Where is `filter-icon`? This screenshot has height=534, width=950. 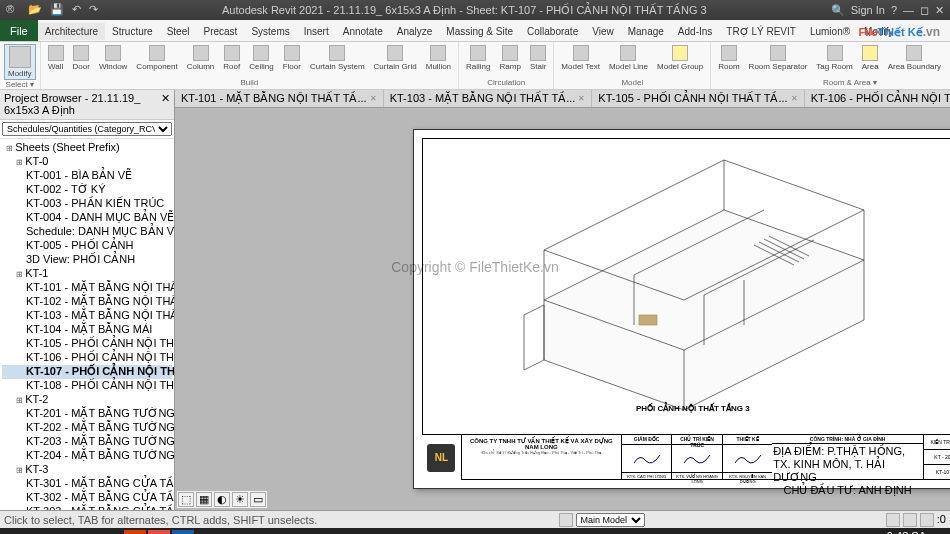 filter-icon is located at coordinates (927, 520).